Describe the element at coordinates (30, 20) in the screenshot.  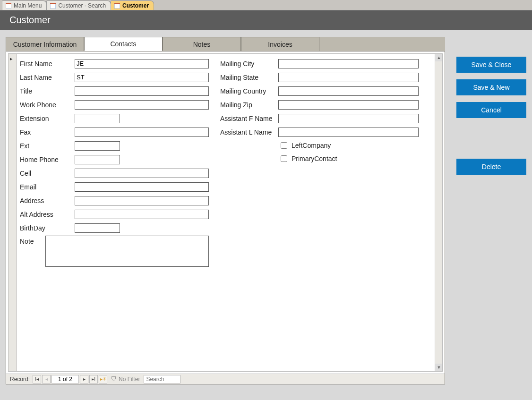
I see `page-title: Customer` at that location.